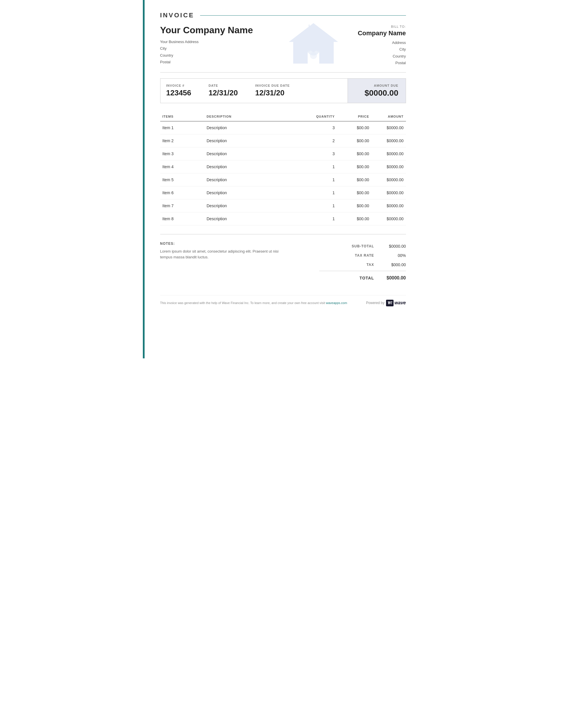 This screenshot has height=728, width=563. What do you see at coordinates (182, 205) in the screenshot?
I see `cell-item: Item 7` at bounding box center [182, 205].